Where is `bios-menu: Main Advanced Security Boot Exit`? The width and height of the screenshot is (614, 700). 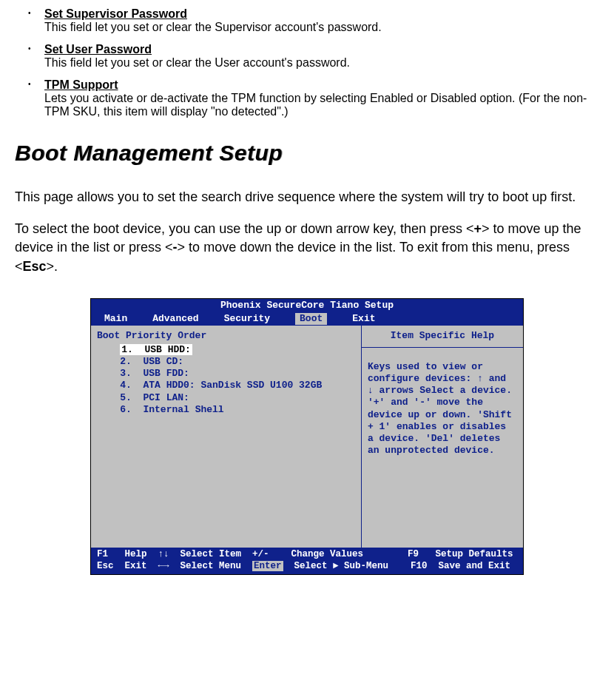
bios-menu: Main Advanced Security Boot Exit is located at coordinates (307, 319).